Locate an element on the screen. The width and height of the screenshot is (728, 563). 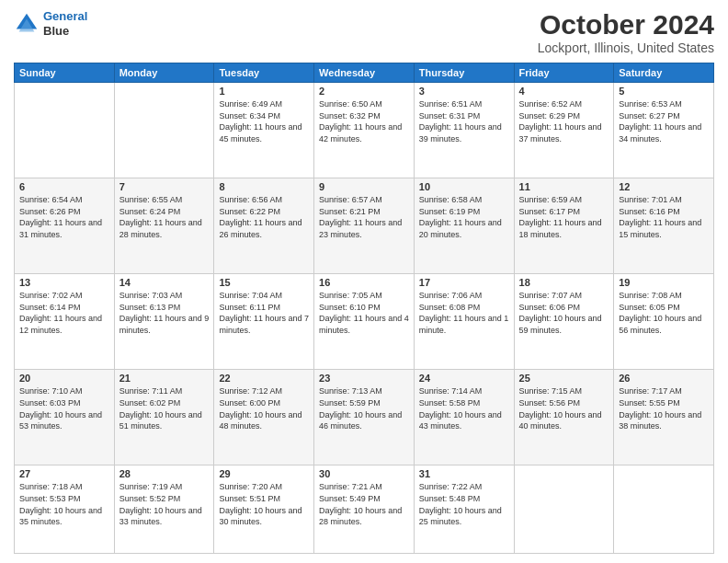
day-info: Sunrise: 6:53 AM Sunset: 6:27 PM Dayligh… is located at coordinates (664, 121).